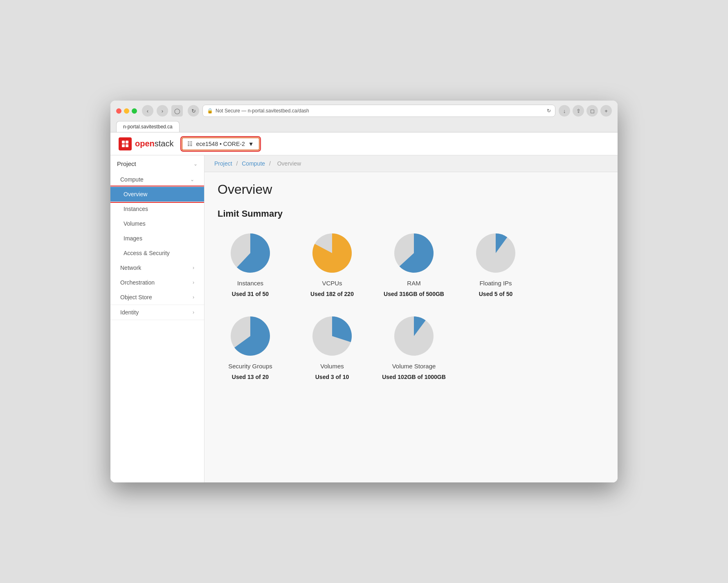 Image resolution: width=728 pixels, height=583 pixels. I want to click on sidebar-item-access-security: Access & Security, so click(157, 253).